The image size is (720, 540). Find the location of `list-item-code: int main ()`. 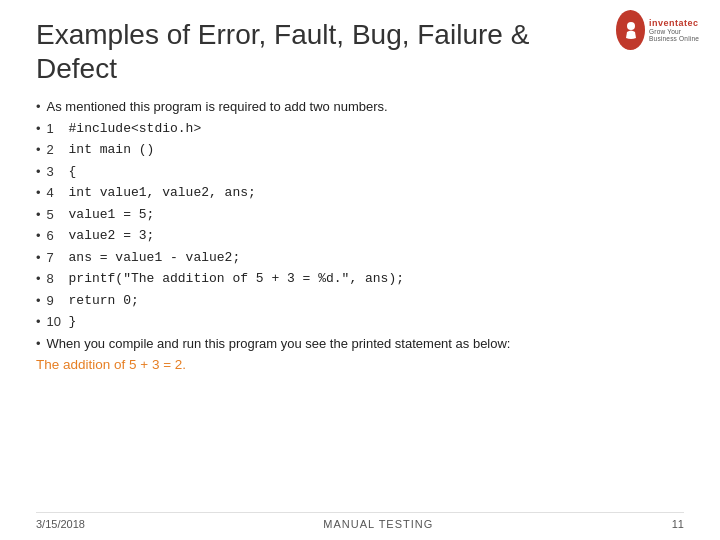

list-item-code: int main () is located at coordinates (112, 150).